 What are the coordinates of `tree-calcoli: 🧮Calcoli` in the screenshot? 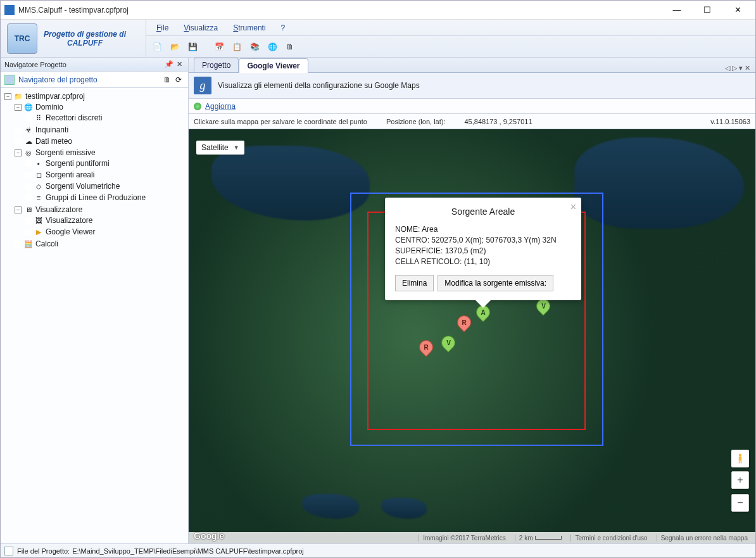 It's located at (101, 244).